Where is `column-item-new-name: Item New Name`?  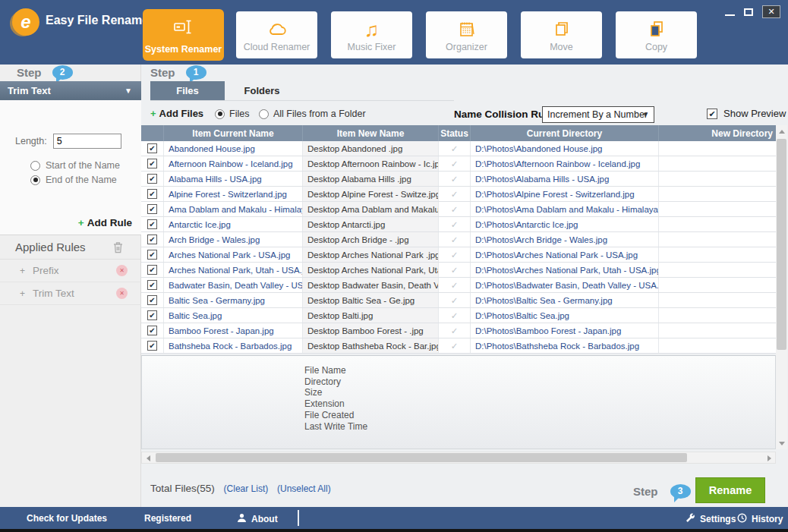 column-item-new-name: Item New Name is located at coordinates (370, 134).